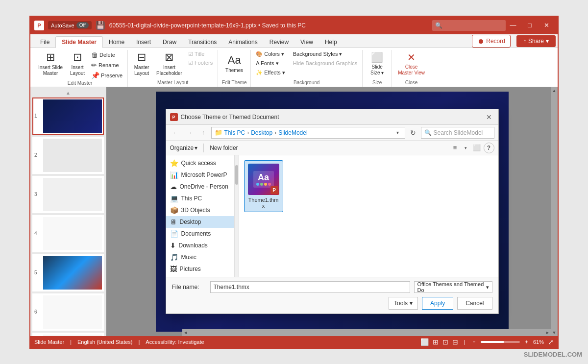  Describe the element at coordinates (203, 133) in the screenshot. I see `nav-up-button: ↑` at that location.